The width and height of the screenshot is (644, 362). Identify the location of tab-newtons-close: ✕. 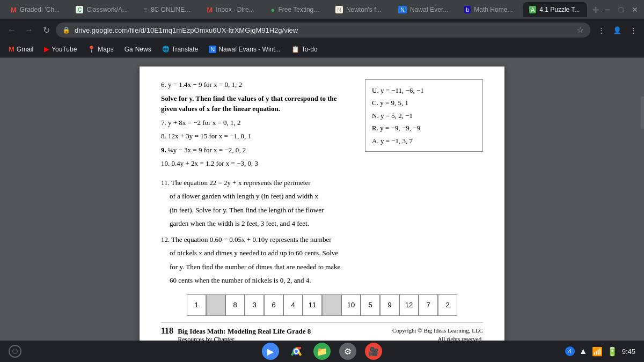
(389, 10).